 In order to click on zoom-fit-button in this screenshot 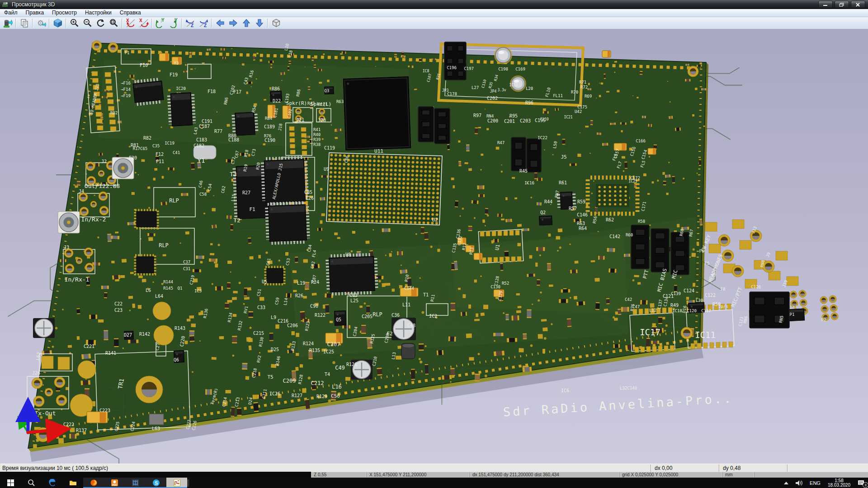, I will do `click(114, 23)`.